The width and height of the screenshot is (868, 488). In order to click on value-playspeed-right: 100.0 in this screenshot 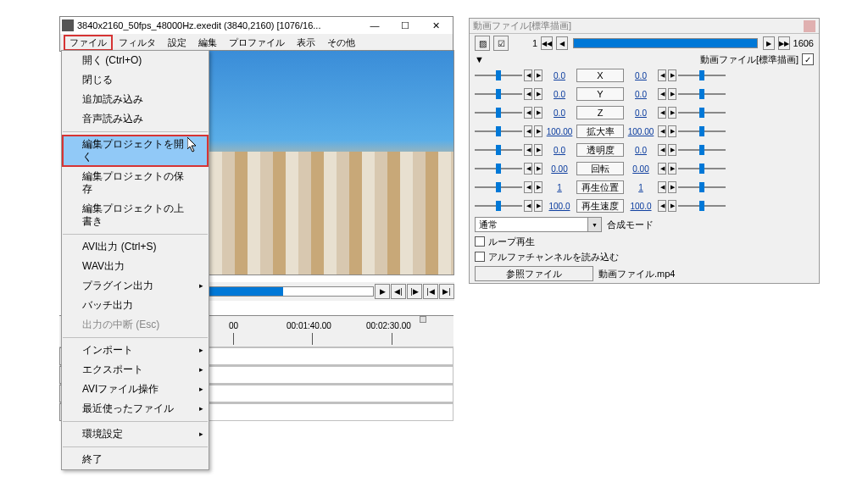, I will do `click(641, 207)`.